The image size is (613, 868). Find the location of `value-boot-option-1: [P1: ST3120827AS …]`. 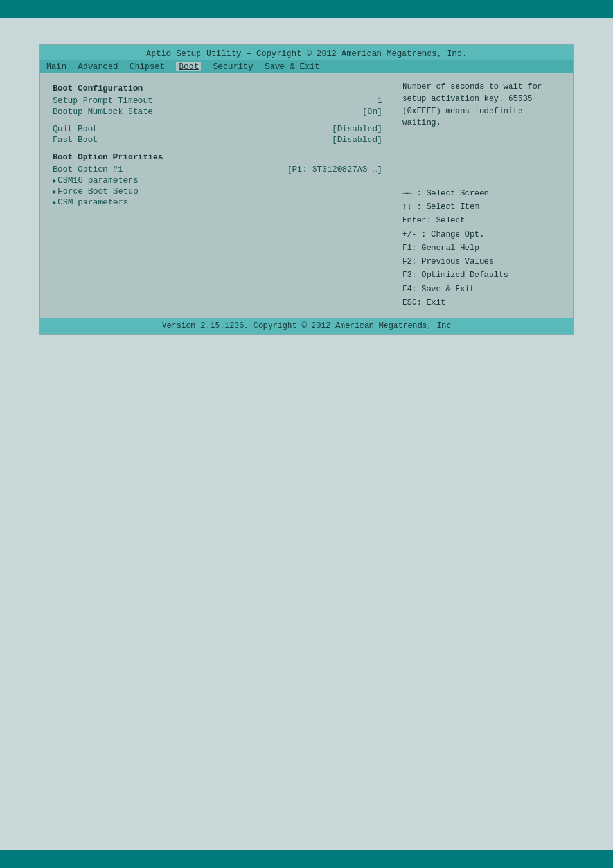

value-boot-option-1: [P1: ST3120827AS …] is located at coordinates (335, 170).